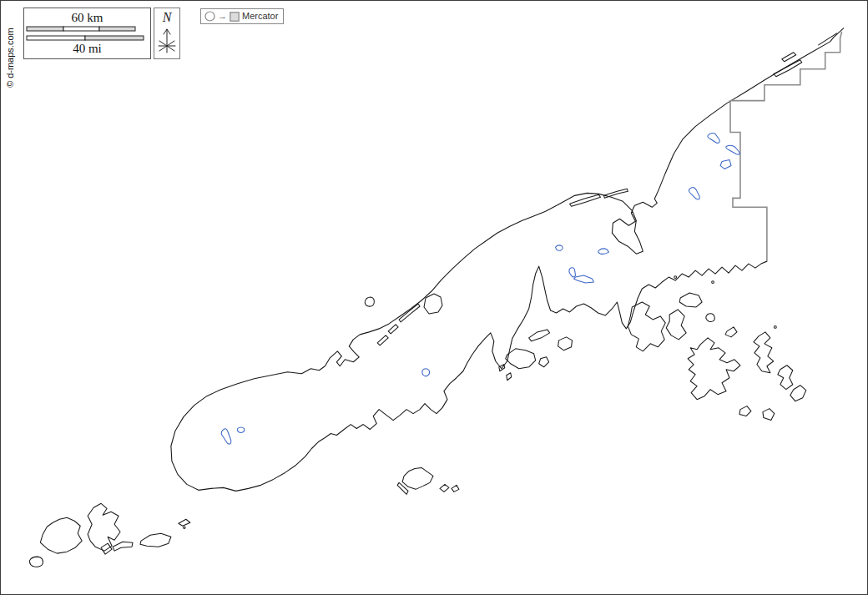  What do you see at coordinates (87, 33) in the screenshot?
I see `scale-bar: 60 km 40 mi` at bounding box center [87, 33].